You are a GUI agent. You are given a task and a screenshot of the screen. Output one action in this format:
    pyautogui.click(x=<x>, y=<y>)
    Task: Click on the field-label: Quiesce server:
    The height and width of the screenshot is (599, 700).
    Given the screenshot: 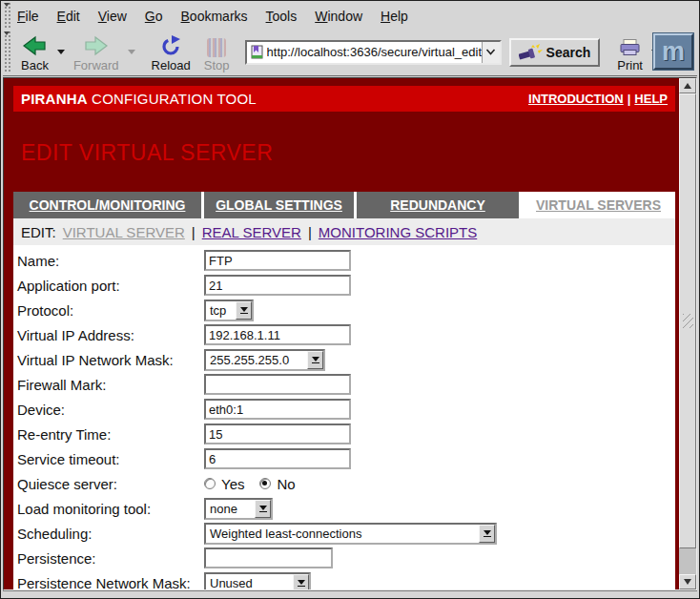 What is the action you would take?
    pyautogui.click(x=111, y=485)
    